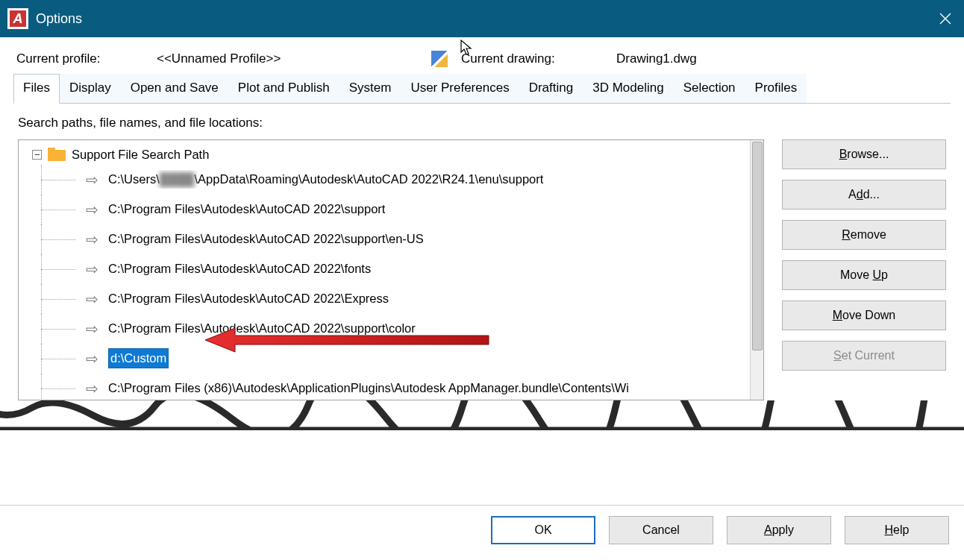 The width and height of the screenshot is (964, 560). What do you see at coordinates (757, 270) in the screenshot?
I see `scrollbar` at bounding box center [757, 270].